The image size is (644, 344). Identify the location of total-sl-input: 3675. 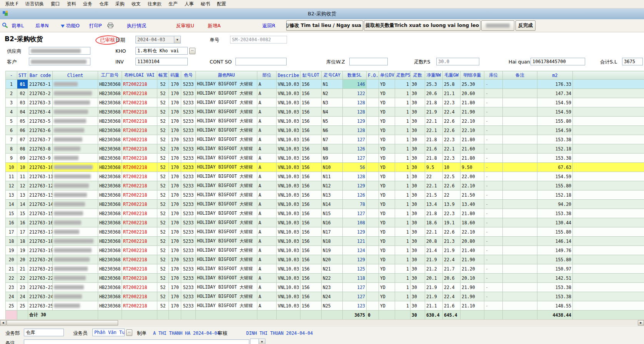
(632, 62).